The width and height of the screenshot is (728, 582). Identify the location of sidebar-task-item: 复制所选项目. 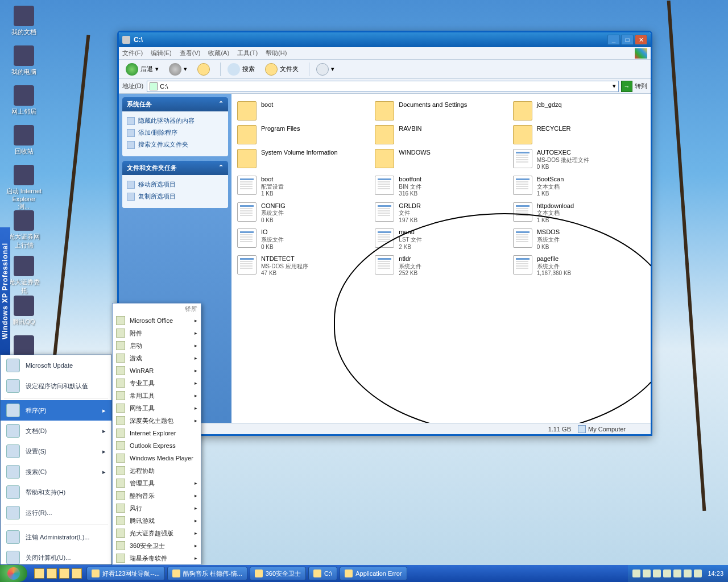
(175, 197).